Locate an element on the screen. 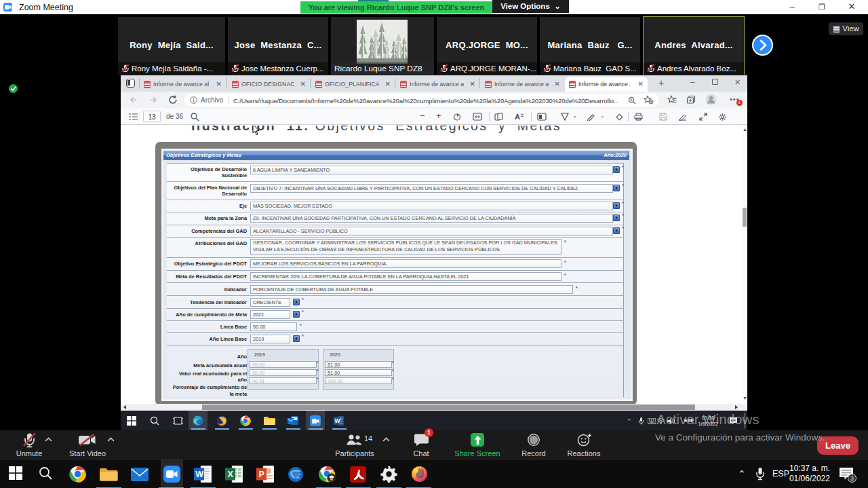 The width and height of the screenshot is (868, 488). svg-text: X is located at coordinates (231, 474).